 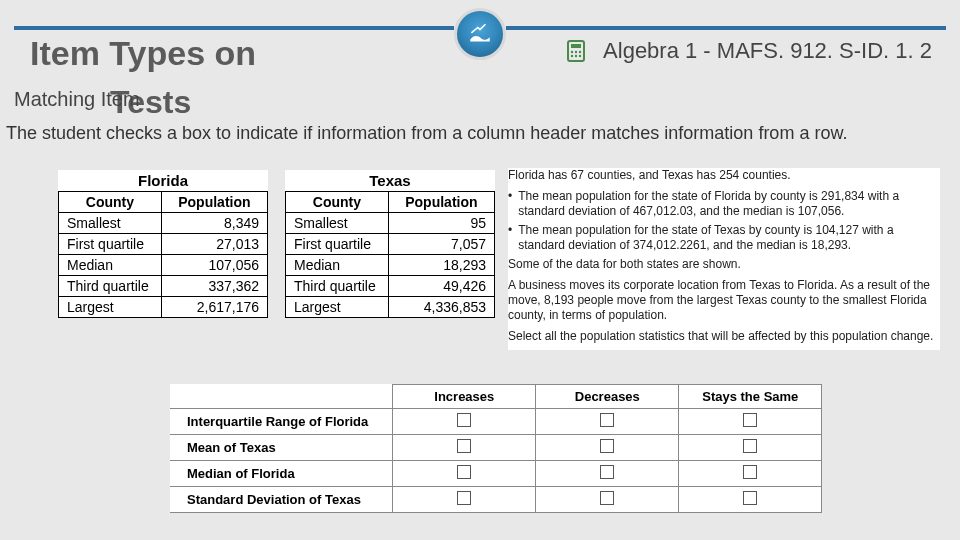 I want to click on florida-col-county: County, so click(x=110, y=202).